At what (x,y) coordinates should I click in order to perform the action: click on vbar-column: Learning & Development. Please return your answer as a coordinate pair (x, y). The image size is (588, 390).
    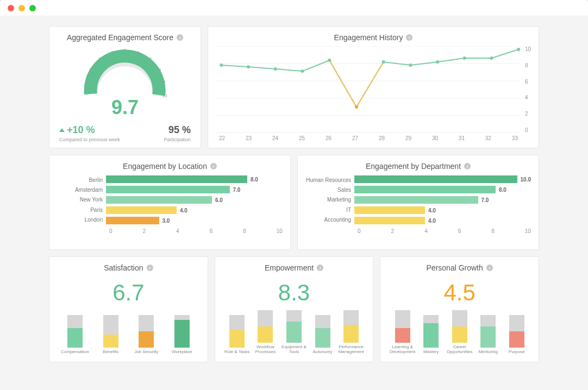
    Looking at the image, I should click on (402, 332).